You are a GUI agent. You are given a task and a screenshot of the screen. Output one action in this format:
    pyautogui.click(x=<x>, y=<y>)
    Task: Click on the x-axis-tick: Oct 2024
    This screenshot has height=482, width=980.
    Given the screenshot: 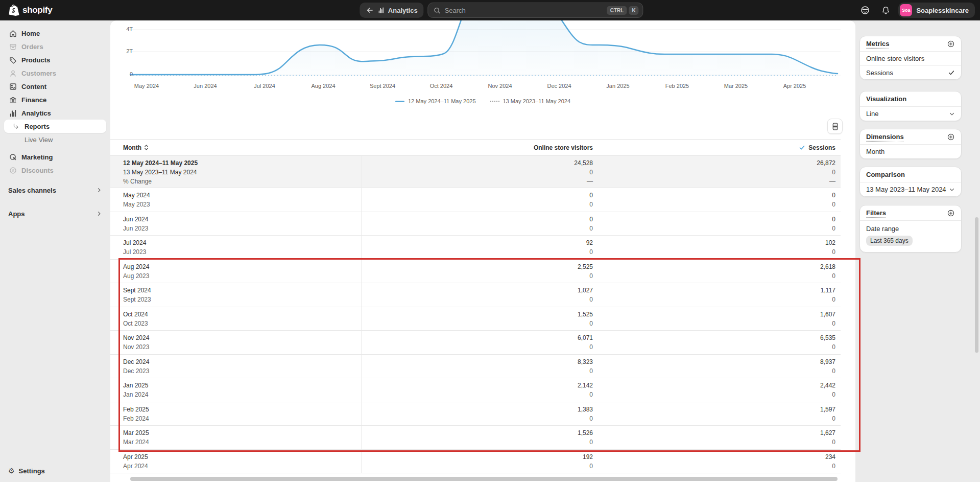 What is the action you would take?
    pyautogui.click(x=441, y=86)
    